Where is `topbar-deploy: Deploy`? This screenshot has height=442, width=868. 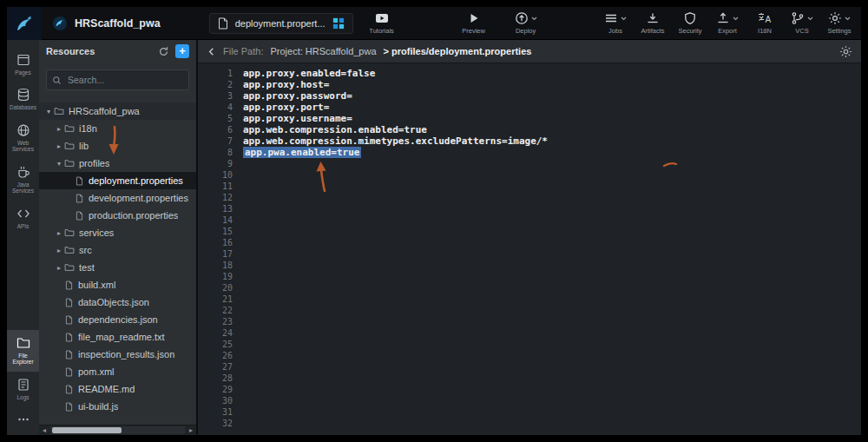
topbar-deploy: Deploy is located at coordinates (526, 23).